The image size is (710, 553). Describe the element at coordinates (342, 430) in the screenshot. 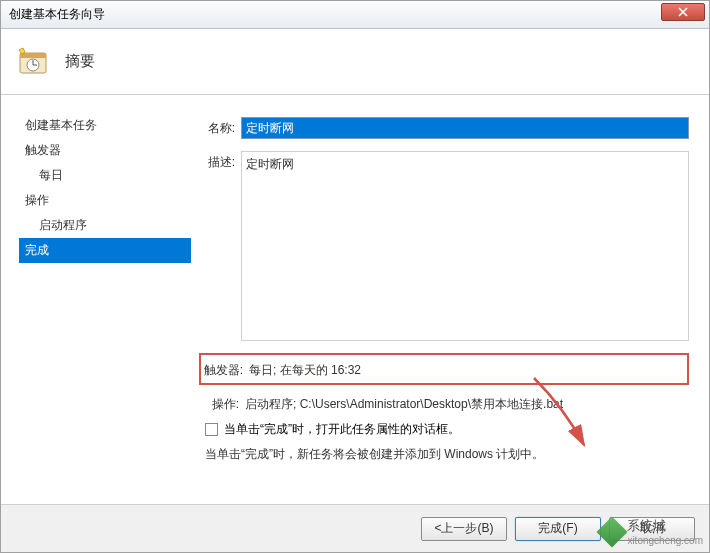

I see `open-properties-label: 当单击“完成”时，打开此任务属性的对话框。` at that location.